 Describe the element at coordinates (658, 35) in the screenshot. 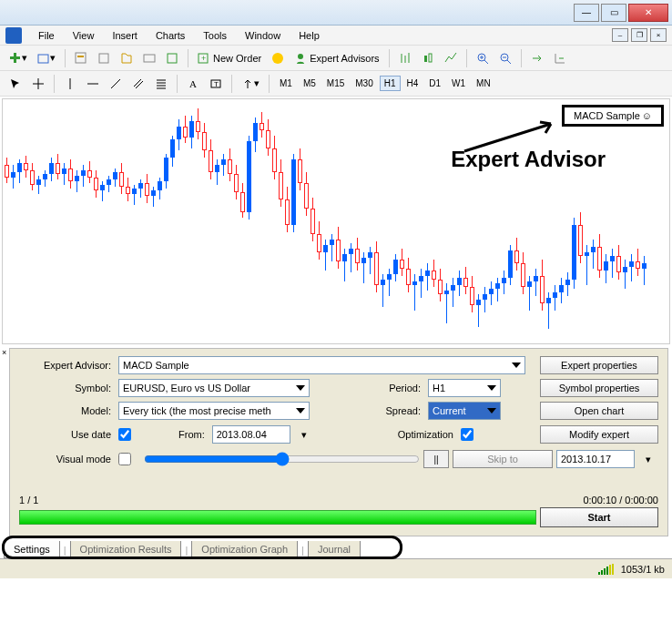

I see `mdi-close-button: ×` at that location.